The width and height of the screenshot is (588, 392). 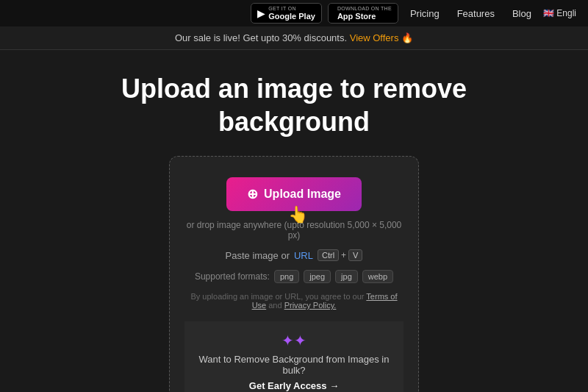 What do you see at coordinates (292, 16) in the screenshot?
I see `google-play-main: Google Play` at bounding box center [292, 16].